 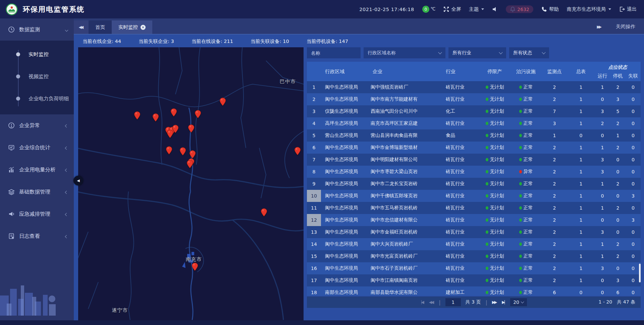 I want to click on table-row: 11阆中生态环境局阆中市五马桥页岩机砖砖瓦行业无计划正常21120, so click(x=474, y=208).